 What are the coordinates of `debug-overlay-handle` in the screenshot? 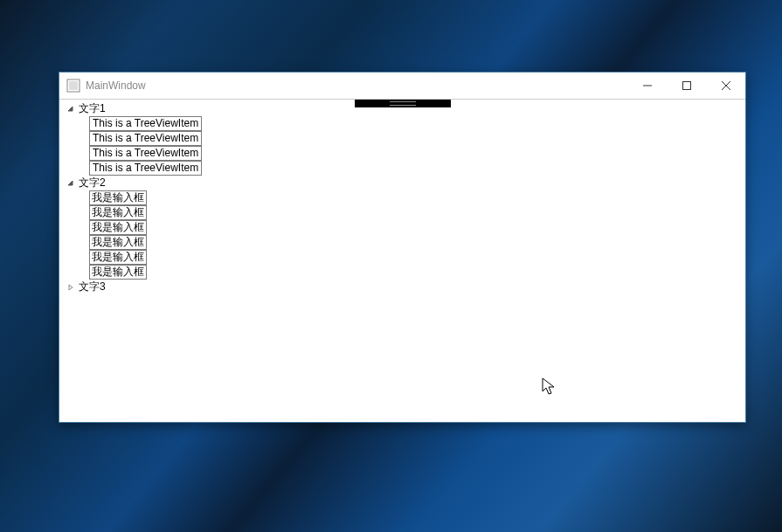 It's located at (403, 103).